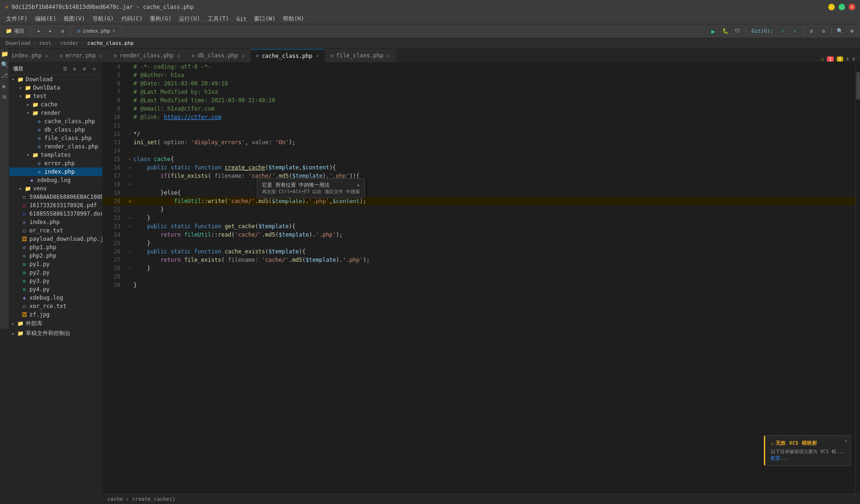 The width and height of the screenshot is (860, 504). What do you see at coordinates (56, 333) in the screenshot?
I see `tree-item-scratch: ▸ 📁 草稿文件和控制台` at bounding box center [56, 333].